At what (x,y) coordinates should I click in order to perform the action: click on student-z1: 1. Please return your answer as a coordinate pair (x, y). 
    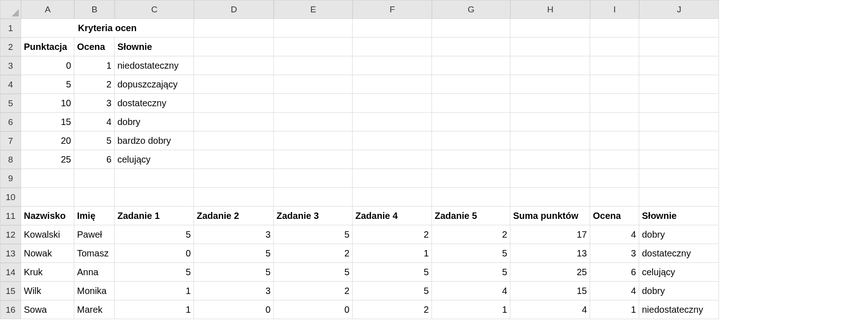
    Looking at the image, I should click on (154, 310).